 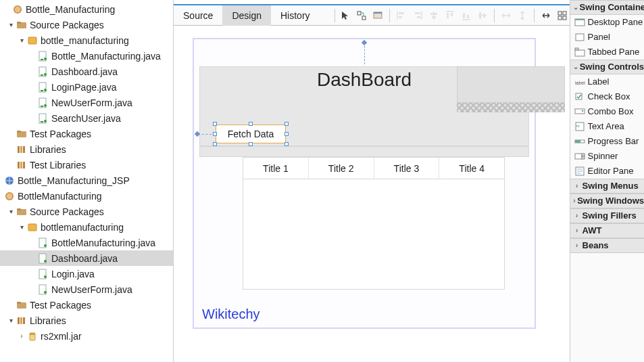 What do you see at coordinates (580, 22) in the screenshot?
I see `desktop-pane-icon` at bounding box center [580, 22].